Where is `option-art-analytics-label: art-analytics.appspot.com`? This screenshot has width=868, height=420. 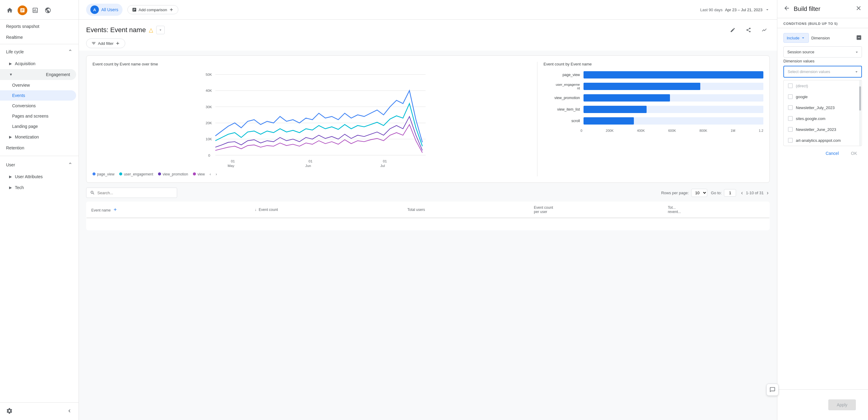 option-art-analytics-label: art-analytics.appspot.com is located at coordinates (818, 140).